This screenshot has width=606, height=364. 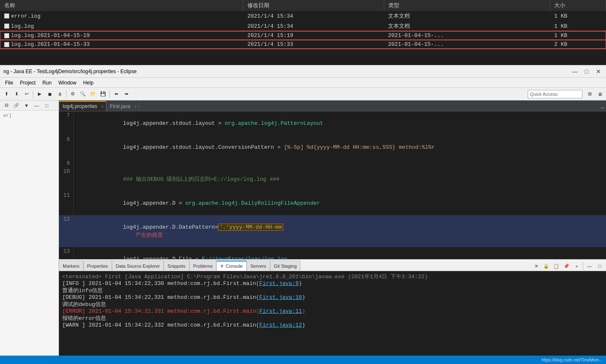 What do you see at coordinates (73, 94) in the screenshot?
I see `toolbar-btn-7: ⚙` at bounding box center [73, 94].